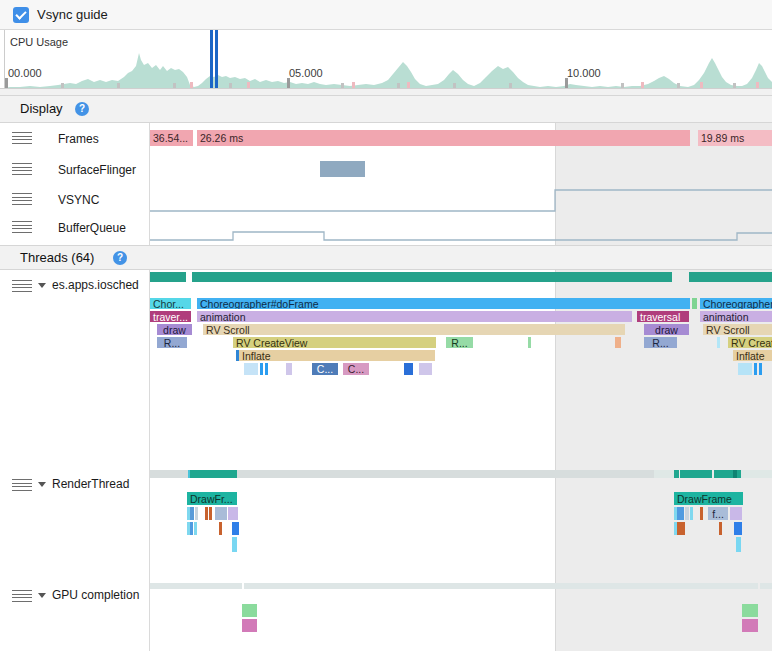 The image size is (772, 651). I want to click on renderthread-trace-row: DrawFr...DrawFrame, so click(386, 498).